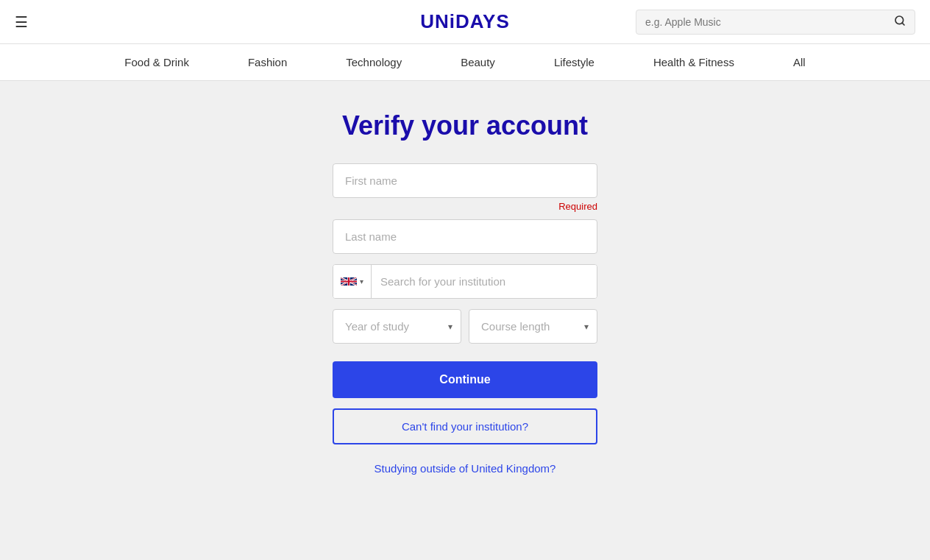  I want to click on nav-item-all: All, so click(799, 62).